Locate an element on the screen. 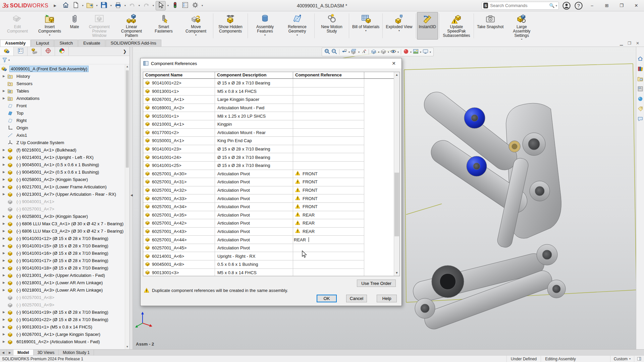 This screenshot has width=644, height=362. apply-scene-button is located at coordinates (416, 52).